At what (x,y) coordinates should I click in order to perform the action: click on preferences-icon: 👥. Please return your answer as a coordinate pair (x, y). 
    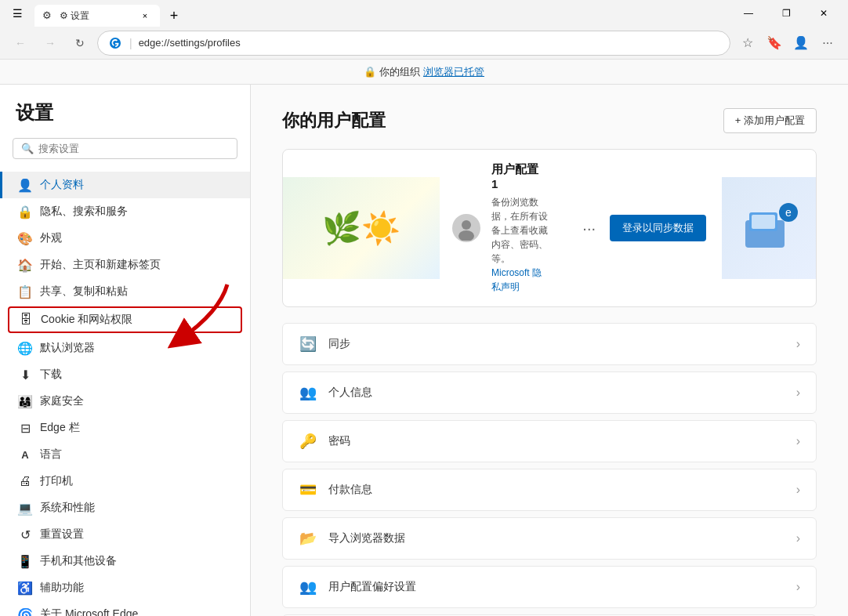
    Looking at the image, I should click on (308, 587).